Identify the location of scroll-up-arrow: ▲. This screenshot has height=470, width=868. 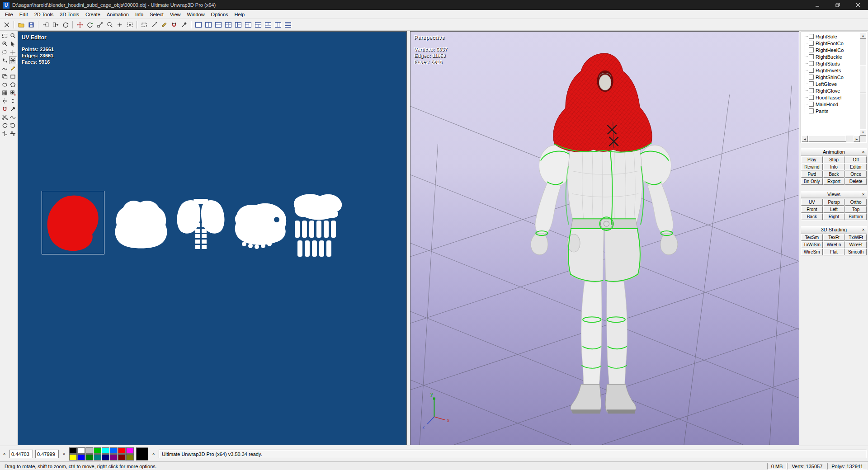
(863, 36).